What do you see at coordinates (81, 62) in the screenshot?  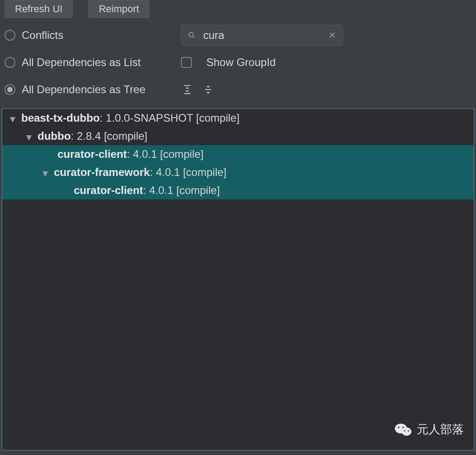 I see `label-all-list: All Dependencies as List` at bounding box center [81, 62].